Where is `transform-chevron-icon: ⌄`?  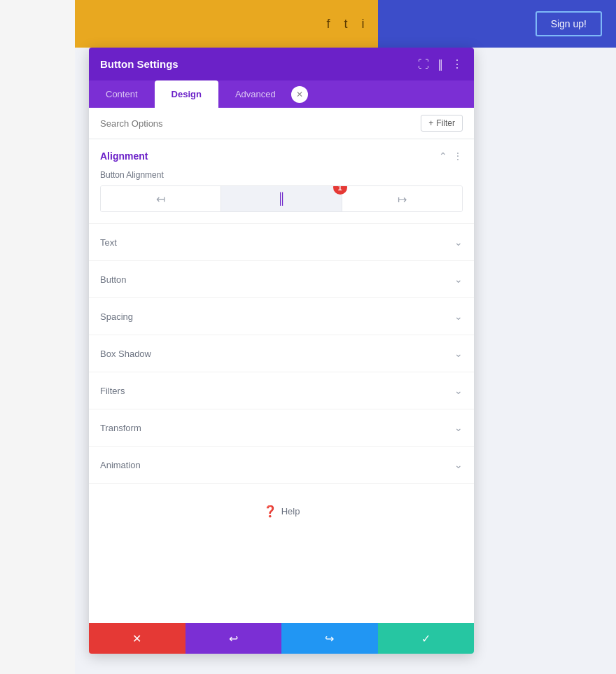
transform-chevron-icon: ⌄ is located at coordinates (458, 428).